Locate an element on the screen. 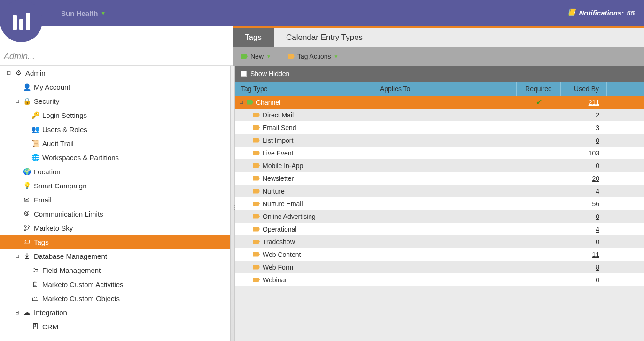 This screenshot has width=644, height=341. tree-label: Smart Campaign is located at coordinates (60, 186).